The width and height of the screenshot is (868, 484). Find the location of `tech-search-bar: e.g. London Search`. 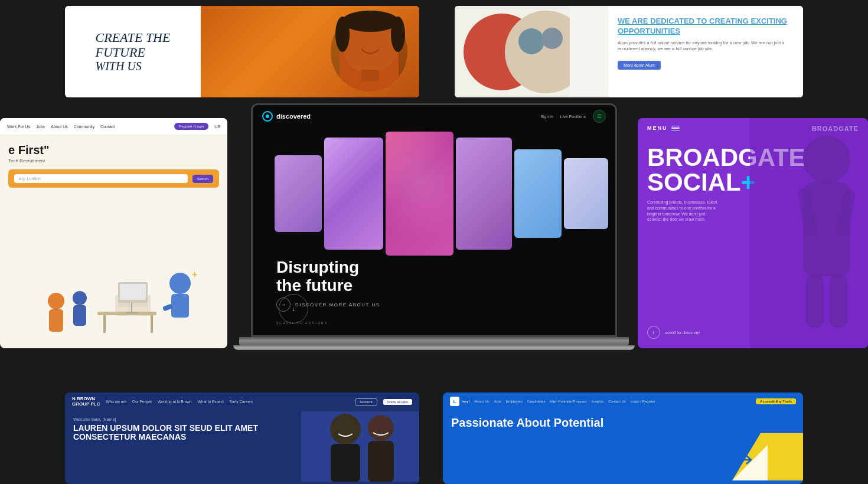

tech-search-bar: e.g. London Search is located at coordinates (113, 178).